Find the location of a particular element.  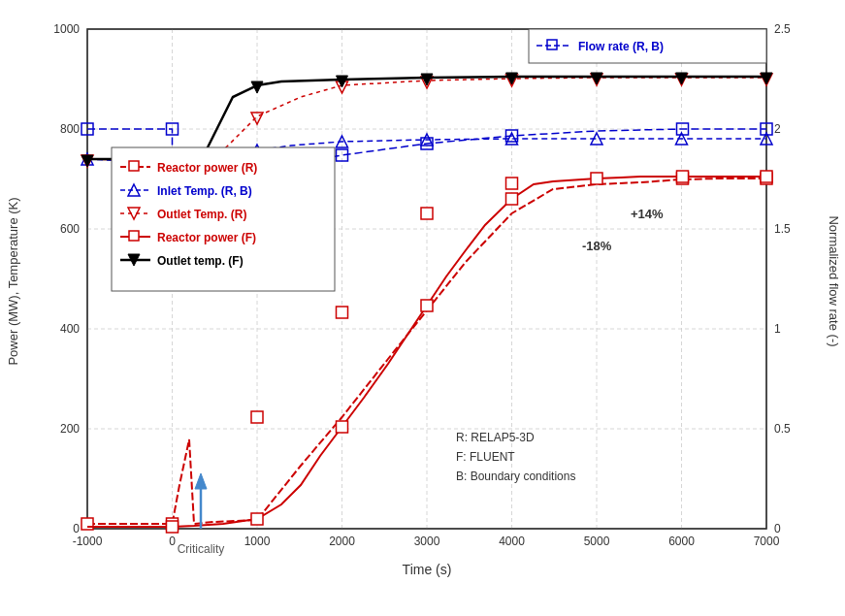

svg-text: 0.5 is located at coordinates (782, 429).